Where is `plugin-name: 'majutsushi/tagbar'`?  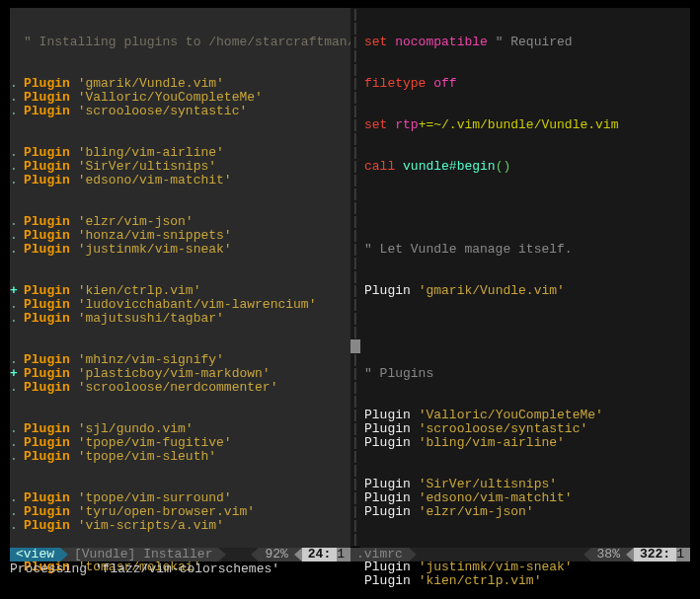
plugin-name: 'majutsushi/tagbar' is located at coordinates (151, 318).